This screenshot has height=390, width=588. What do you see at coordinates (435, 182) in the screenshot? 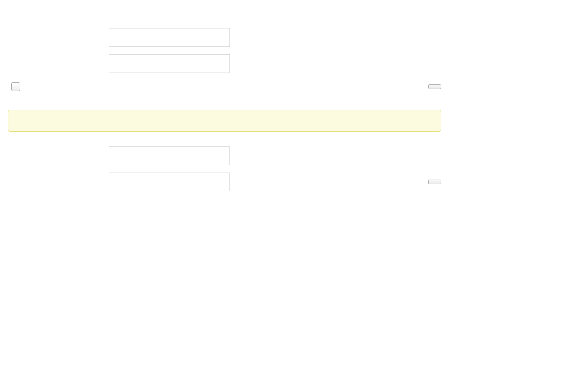
I see `register-button` at bounding box center [435, 182].